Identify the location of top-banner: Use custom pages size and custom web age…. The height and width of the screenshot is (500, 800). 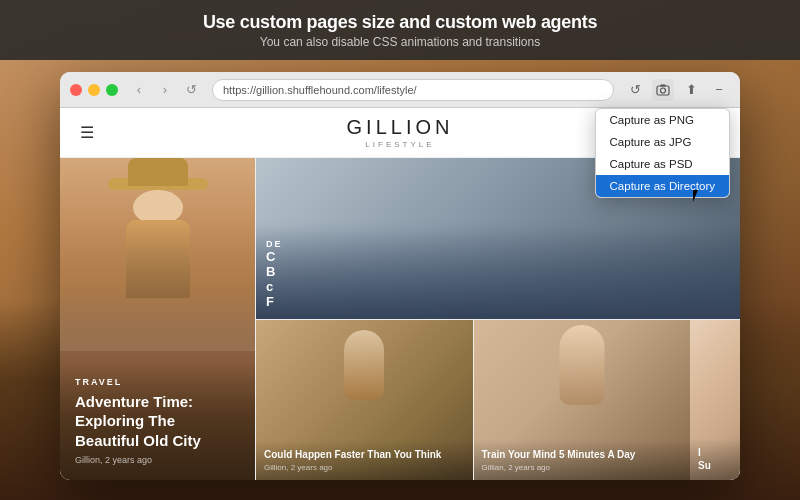
(400, 30).